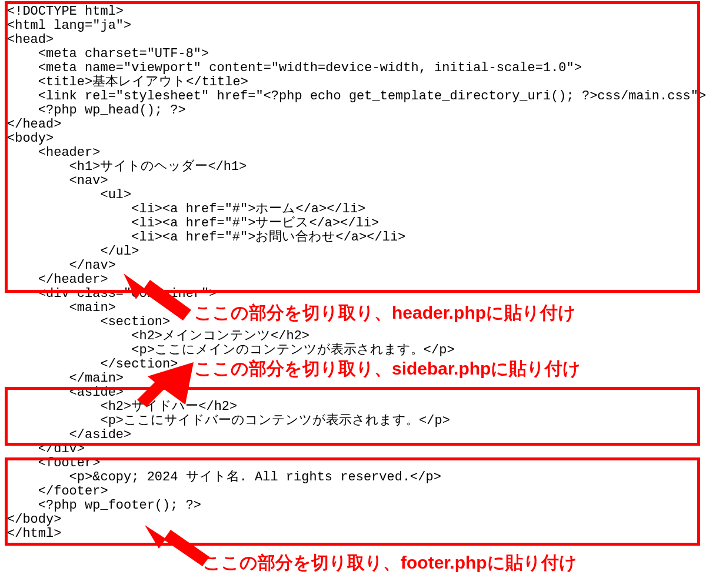  What do you see at coordinates (352, 416) in the screenshot?
I see `sidebar-section-box` at bounding box center [352, 416].